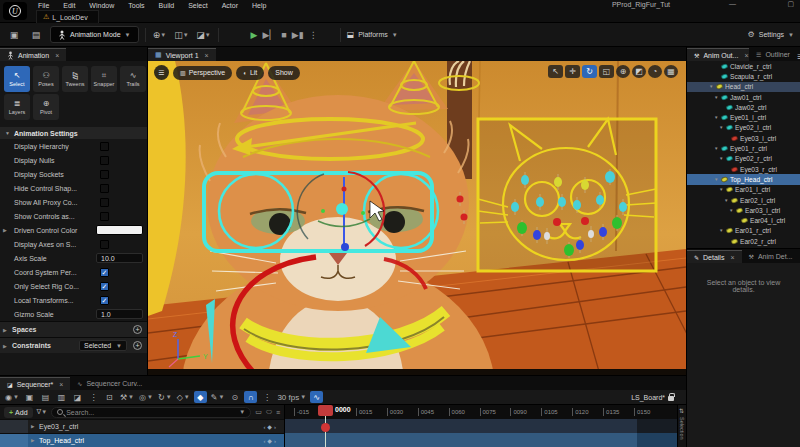 The width and height of the screenshot is (800, 447). I want to click on tree-item-eye02_l_ctrl: ▼Eye02_l_ctrl, so click(744, 128).